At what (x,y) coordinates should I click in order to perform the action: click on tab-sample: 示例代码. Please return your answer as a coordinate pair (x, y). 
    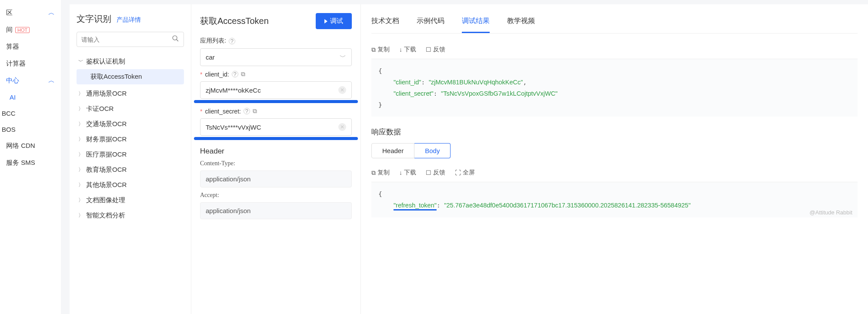
    Looking at the image, I should click on (431, 23).